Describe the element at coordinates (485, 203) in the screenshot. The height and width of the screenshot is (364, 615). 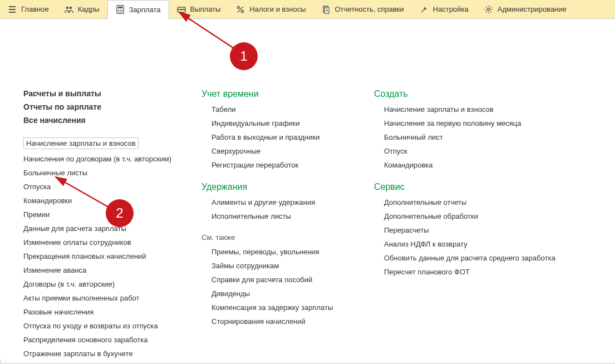
I see `list-item: Дополнительные отчеты` at that location.